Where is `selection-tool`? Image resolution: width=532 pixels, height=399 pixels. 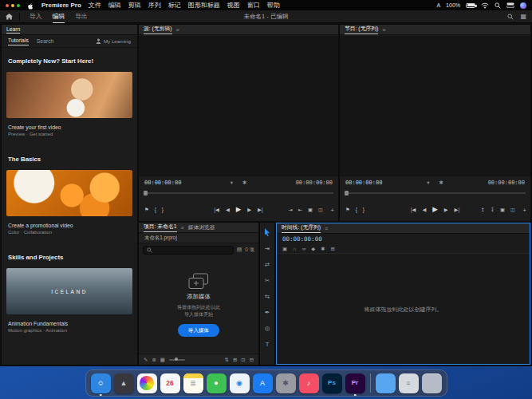
selection-tool is located at coordinates (267, 232).